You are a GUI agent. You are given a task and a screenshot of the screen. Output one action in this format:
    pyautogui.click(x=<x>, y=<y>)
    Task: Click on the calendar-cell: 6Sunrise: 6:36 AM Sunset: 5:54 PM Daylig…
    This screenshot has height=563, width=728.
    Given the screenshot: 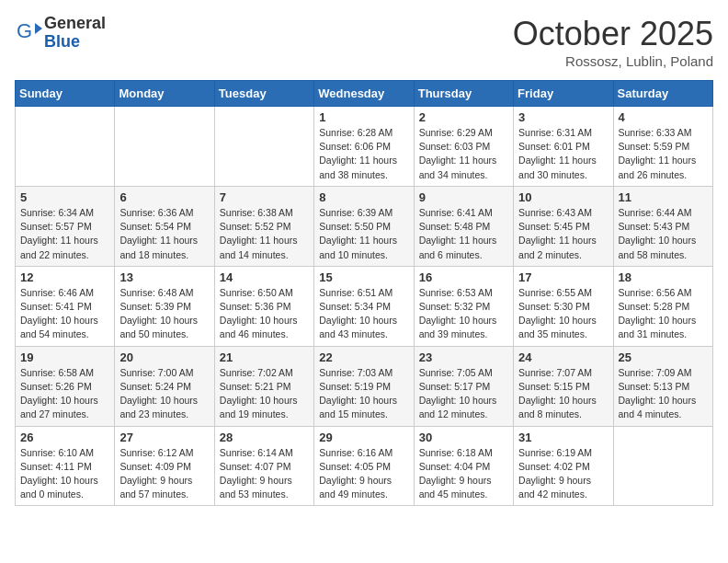 What is the action you would take?
    pyautogui.click(x=165, y=226)
    